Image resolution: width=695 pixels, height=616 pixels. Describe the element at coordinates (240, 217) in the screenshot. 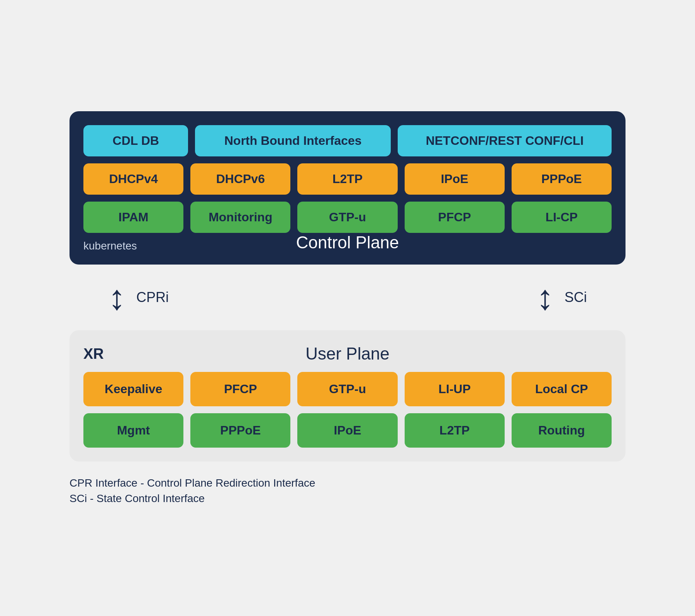

I see `cp-tile-monitoring: Monitoring` at that location.